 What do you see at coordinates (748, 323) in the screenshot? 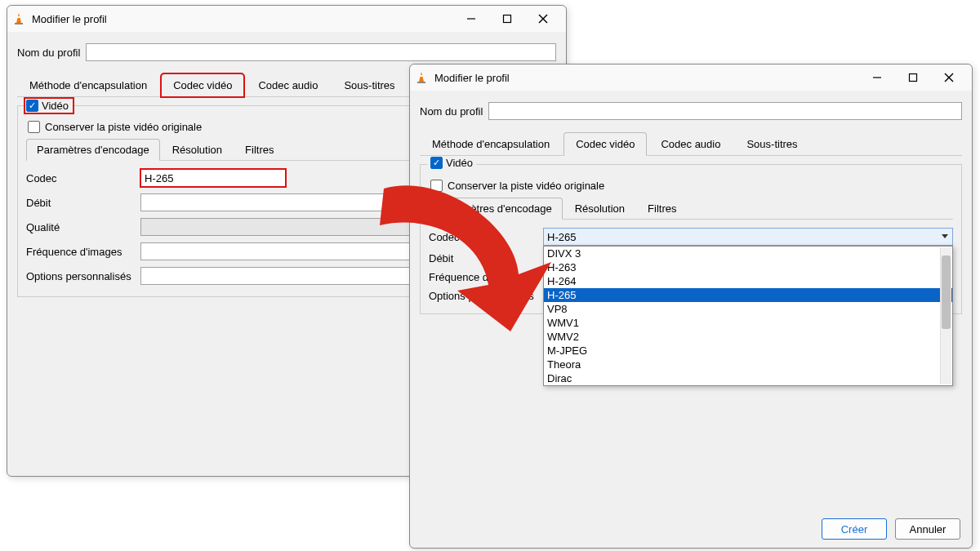
I see `codec-option: WMV1` at bounding box center [748, 323].